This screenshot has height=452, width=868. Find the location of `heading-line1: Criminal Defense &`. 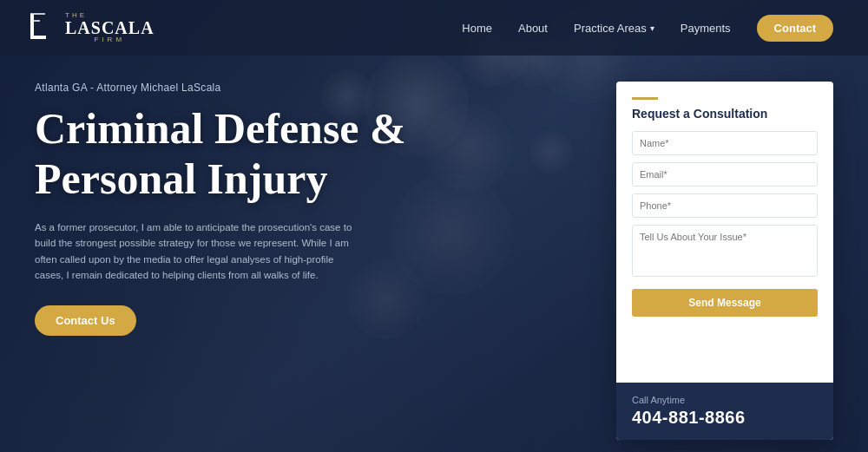

heading-line1: Criminal Defense & is located at coordinates (220, 128).